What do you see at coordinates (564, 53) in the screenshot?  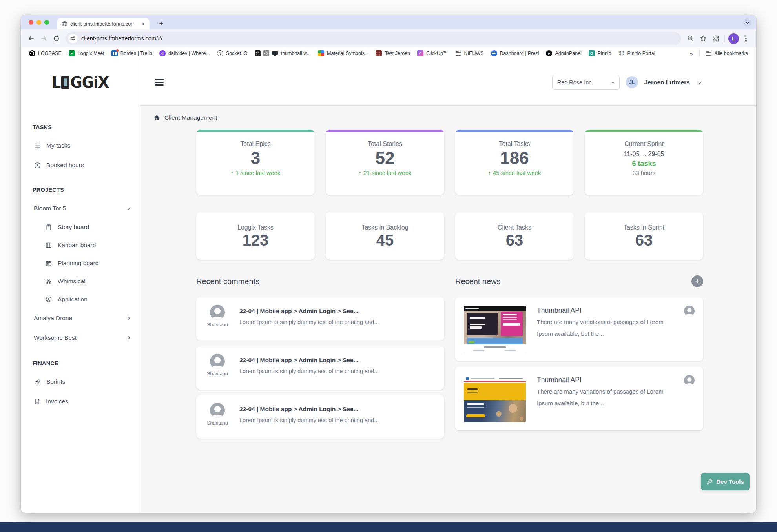 I see `bookmark-adminpanel: AdminPanel` at bounding box center [564, 53].